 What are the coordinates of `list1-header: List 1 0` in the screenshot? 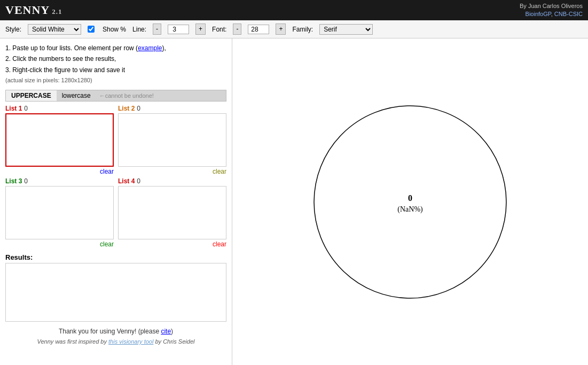 It's located at (60, 108).